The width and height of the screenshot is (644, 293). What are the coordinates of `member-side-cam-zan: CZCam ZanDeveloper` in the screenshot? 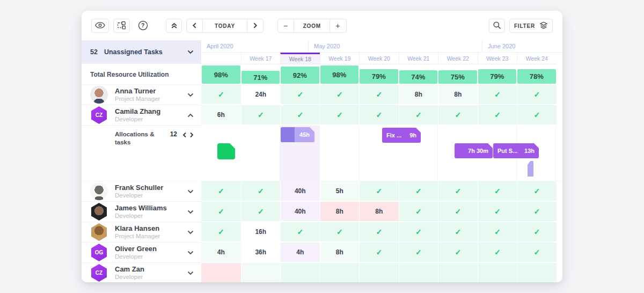 It's located at (142, 273).